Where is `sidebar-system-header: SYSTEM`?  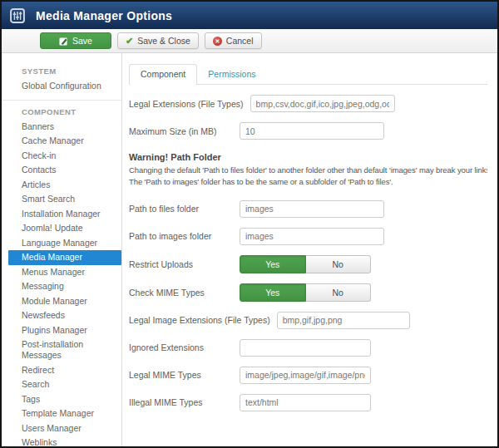
sidebar-system-header: SYSTEM is located at coordinates (62, 70).